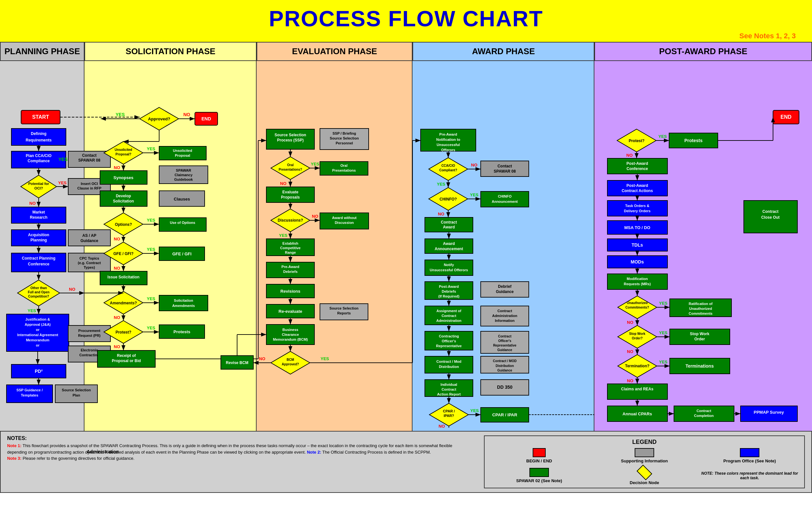 The width and height of the screenshot is (812, 525). Describe the element at coordinates (124, 277) in the screenshot. I see `svg-text: Issue Solicitation` at that location.